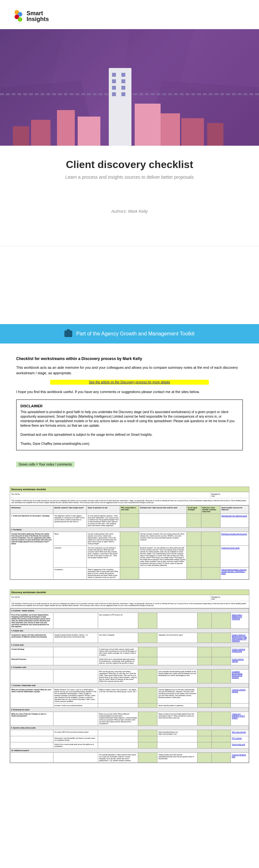 This screenshot has width=259, height=868. Describe the element at coordinates (129, 435) in the screenshot. I see `disclaimer-para2: Download and use this spreadsheet is sub…` at that location.